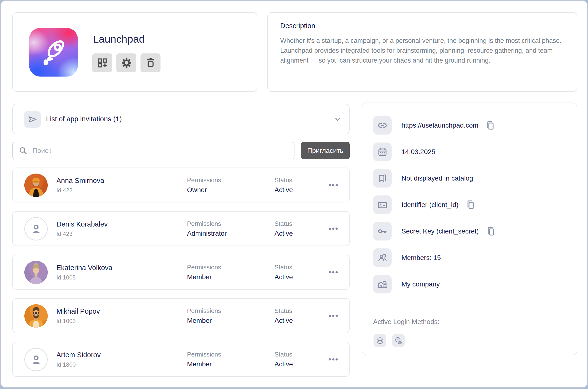 Image resolution: width=588 pixels, height=389 pixels. I want to click on detail-row-client-secret: Secret Key (client_secret), so click(470, 231).